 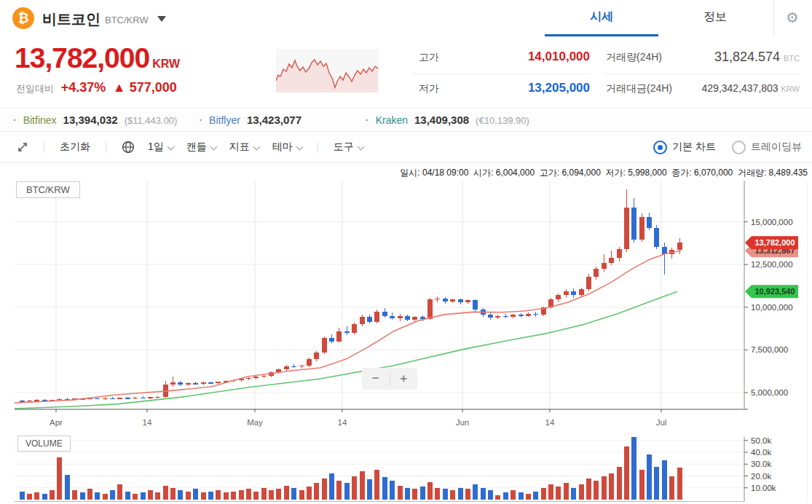 What do you see at coordinates (283, 147) in the screenshot?
I see `theme-label: 테마` at bounding box center [283, 147].